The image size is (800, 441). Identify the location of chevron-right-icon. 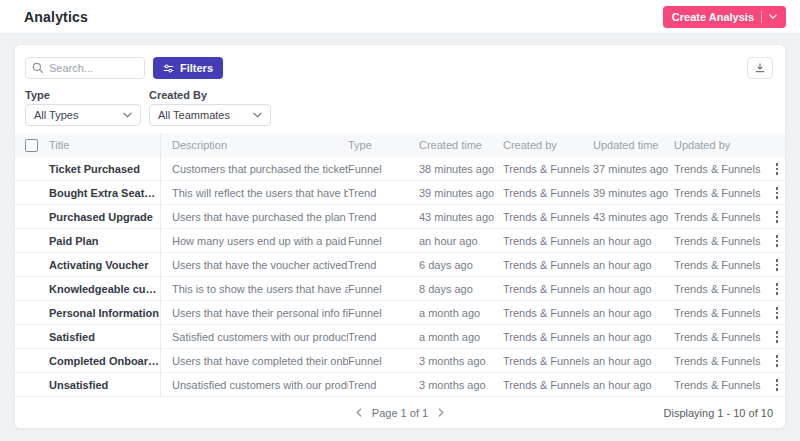
(441, 412).